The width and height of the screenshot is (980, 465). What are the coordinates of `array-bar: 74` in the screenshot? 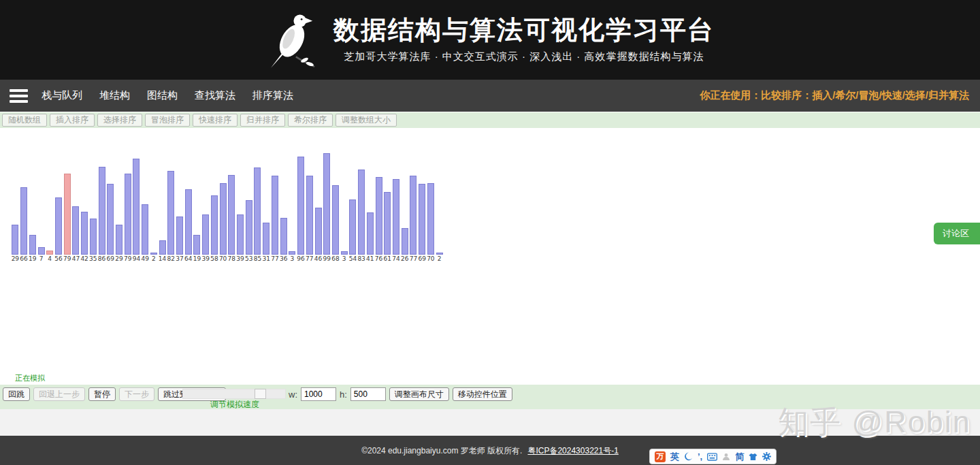 It's located at (396, 221).